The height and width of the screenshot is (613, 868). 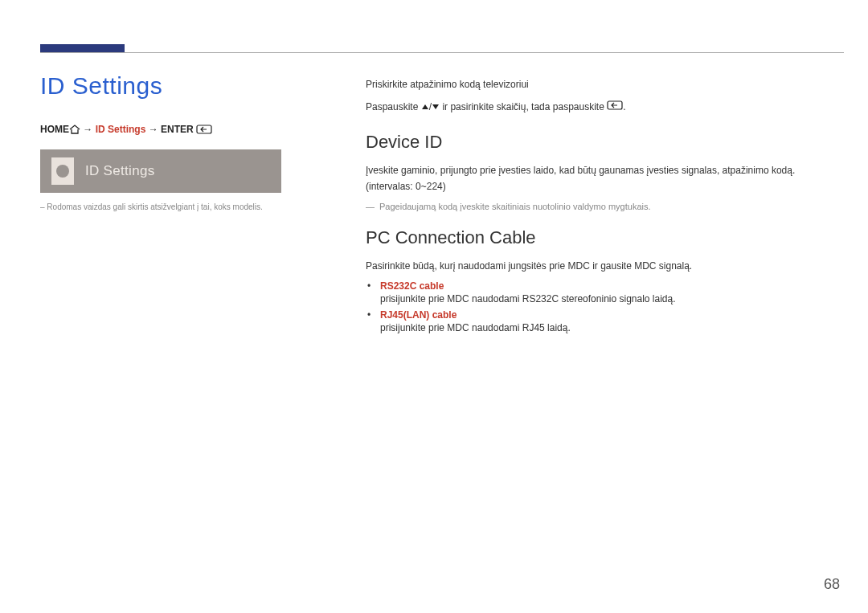 I want to click on list-item: RS232C cable prisijunkite prie MDC naudo…, so click(x=608, y=292).